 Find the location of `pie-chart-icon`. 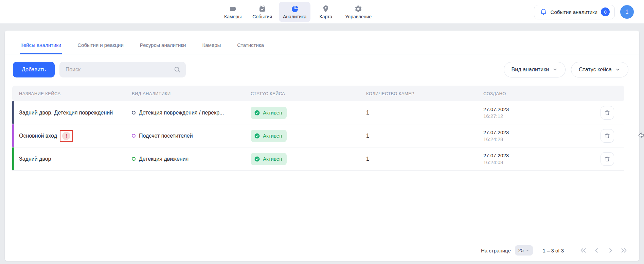

pie-chart-icon is located at coordinates (295, 9).